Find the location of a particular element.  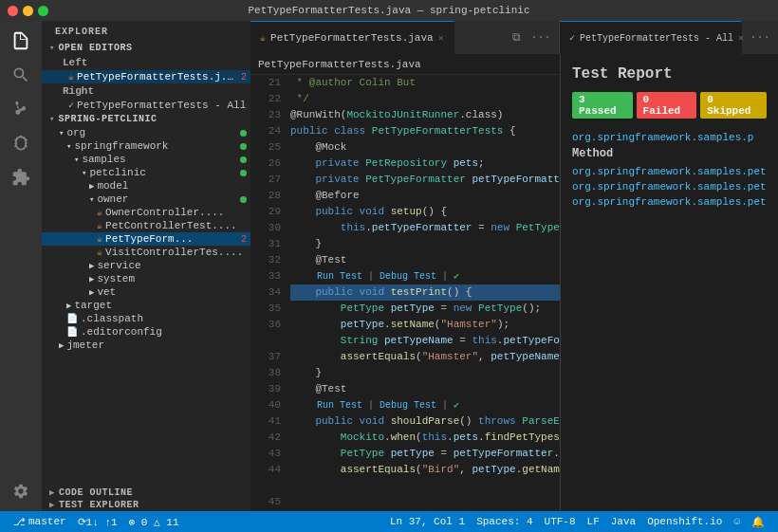

open-editor-item-right: ✓ PetTypeFormatterTests - All is located at coordinates (146, 105).